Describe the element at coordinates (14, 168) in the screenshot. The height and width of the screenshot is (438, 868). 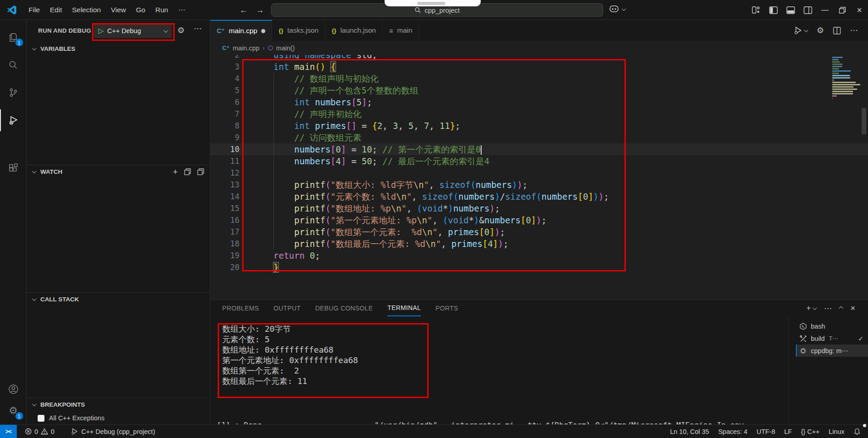
I see `extensions-icon` at that location.